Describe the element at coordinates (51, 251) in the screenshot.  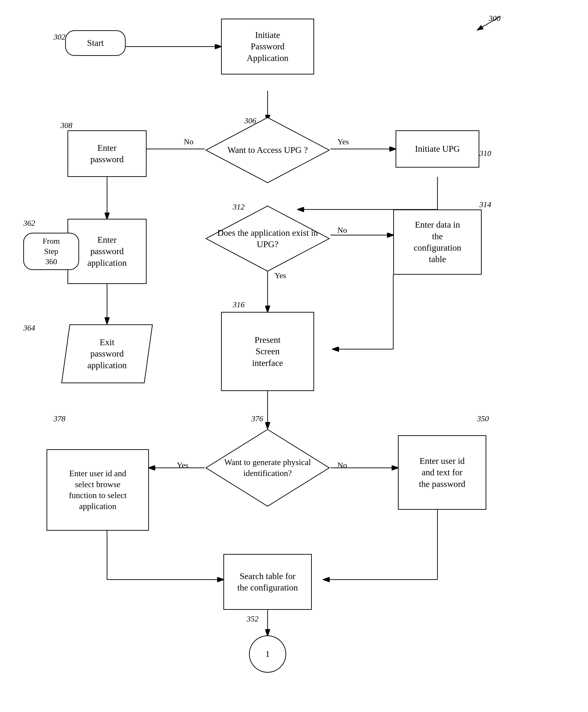
I see `from-step-360-shape: From Step 360` at that location.